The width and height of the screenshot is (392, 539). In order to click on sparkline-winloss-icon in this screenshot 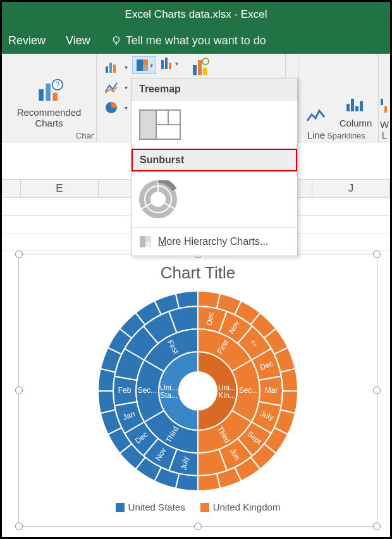, I will do `click(384, 106)`.